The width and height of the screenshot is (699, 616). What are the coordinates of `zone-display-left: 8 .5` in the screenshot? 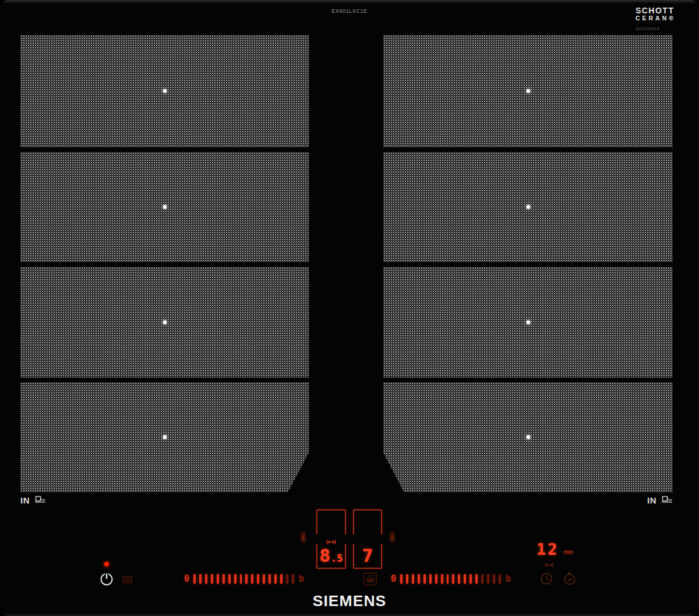 It's located at (331, 539).